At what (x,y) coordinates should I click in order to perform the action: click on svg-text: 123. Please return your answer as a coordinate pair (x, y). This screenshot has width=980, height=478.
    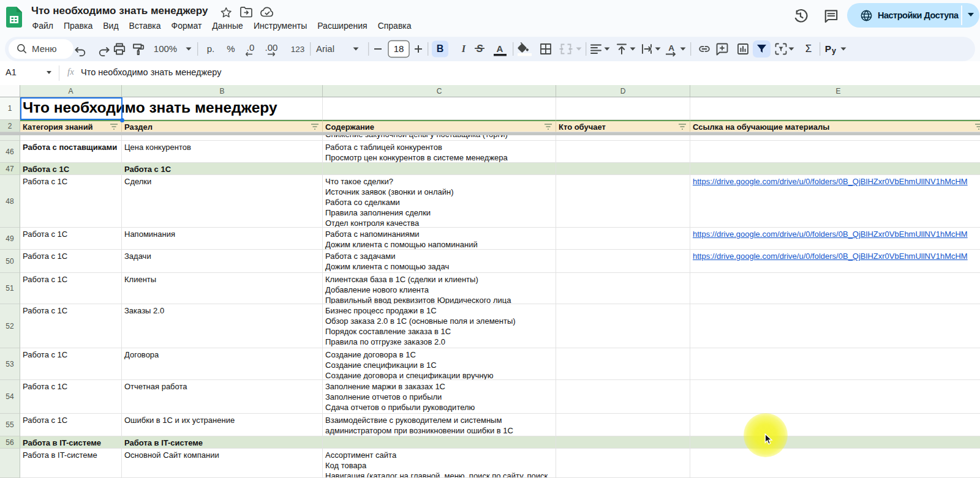
    Looking at the image, I should click on (298, 49).